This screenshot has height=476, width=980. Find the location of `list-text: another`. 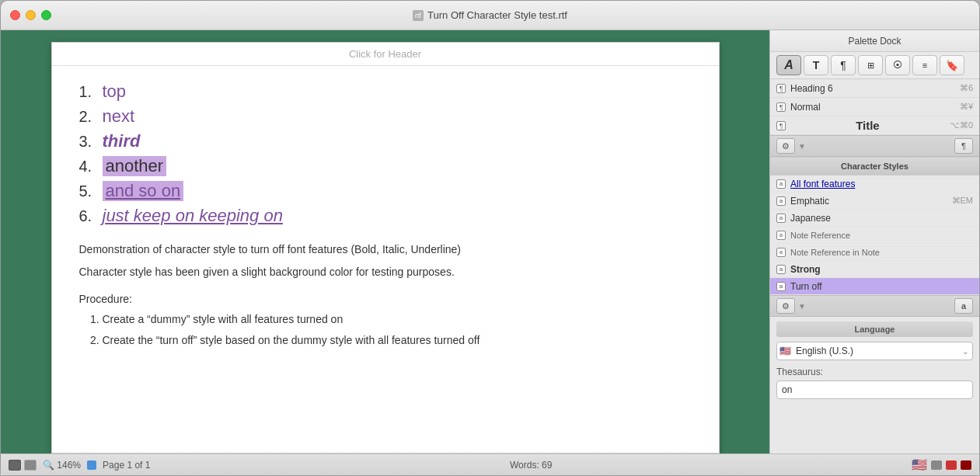

list-text: another is located at coordinates (135, 166).